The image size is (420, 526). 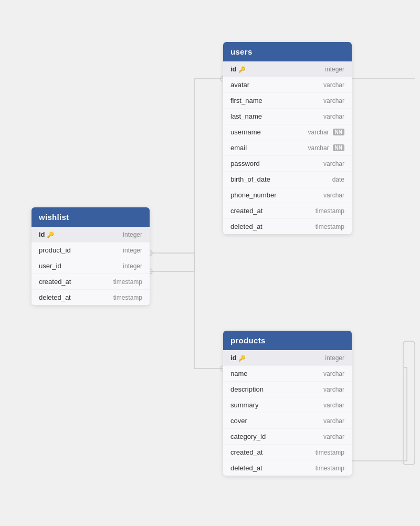 I want to click on col-name: user_id, so click(x=50, y=266).